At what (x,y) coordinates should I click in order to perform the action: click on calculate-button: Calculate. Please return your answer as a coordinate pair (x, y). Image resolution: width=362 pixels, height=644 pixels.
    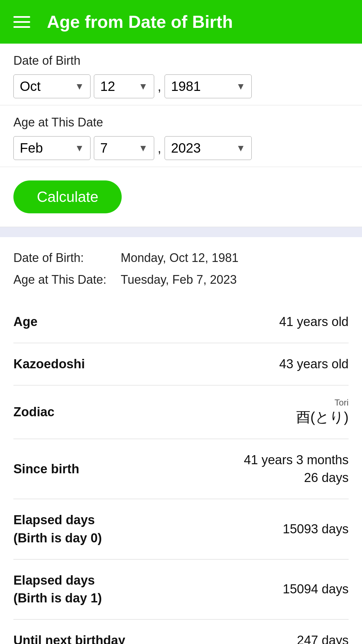
    Looking at the image, I should click on (68, 197).